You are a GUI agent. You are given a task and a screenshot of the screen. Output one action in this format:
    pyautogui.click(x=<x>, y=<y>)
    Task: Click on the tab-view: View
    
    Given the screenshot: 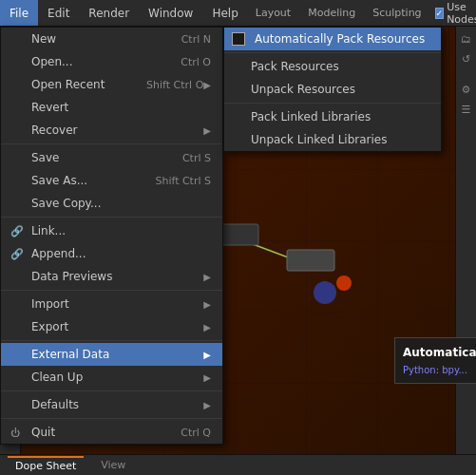 What is the action you would take?
    pyautogui.click(x=113, y=466)
    